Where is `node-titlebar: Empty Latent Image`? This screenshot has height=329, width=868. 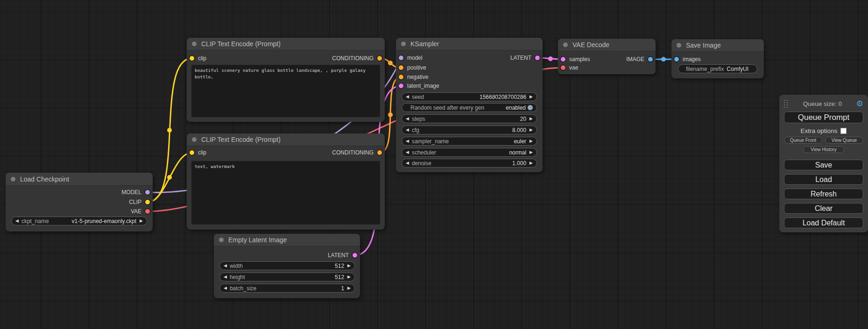 node-titlebar: Empty Latent Image is located at coordinates (287, 240).